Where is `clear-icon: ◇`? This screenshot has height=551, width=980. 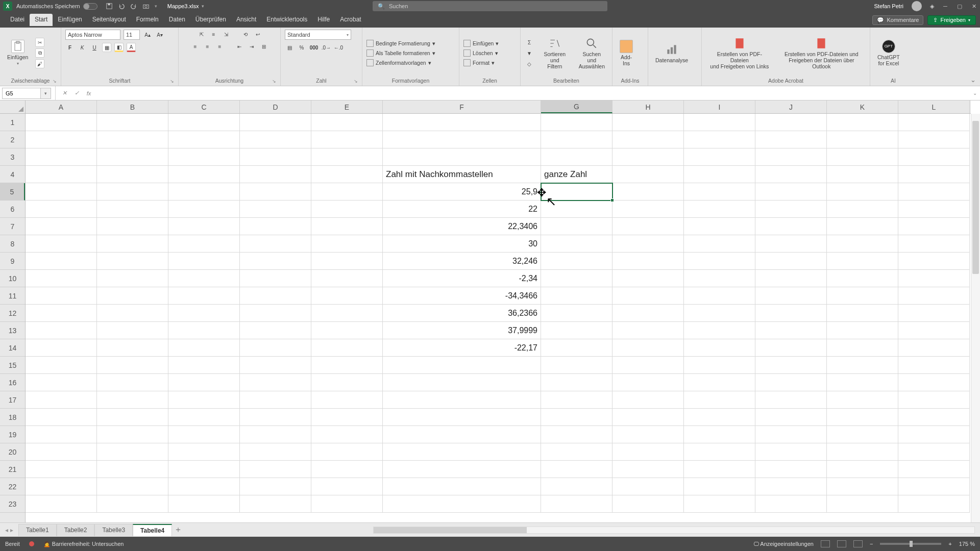 clear-icon: ◇ is located at coordinates (529, 64).